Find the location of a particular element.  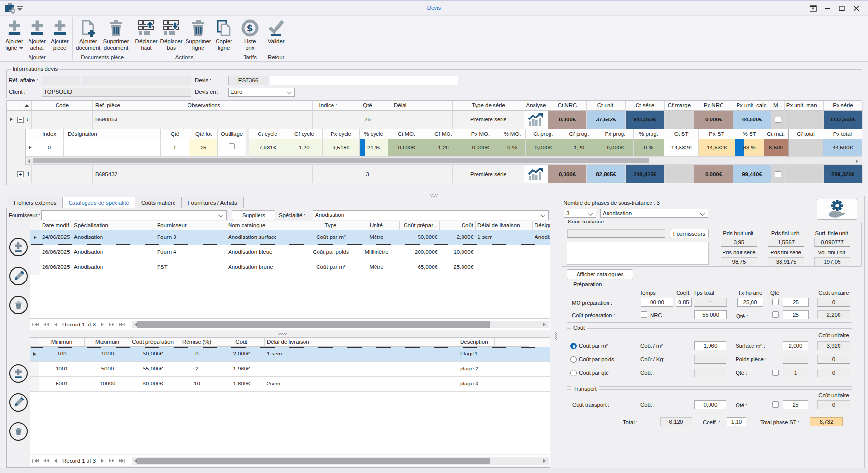

catalog-header-nom: Nom catalogue is located at coordinates (267, 225).